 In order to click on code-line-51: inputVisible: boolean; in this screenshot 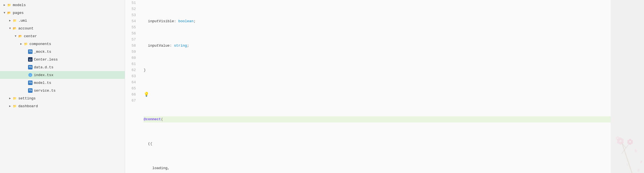, I will do `click(377, 21)`.